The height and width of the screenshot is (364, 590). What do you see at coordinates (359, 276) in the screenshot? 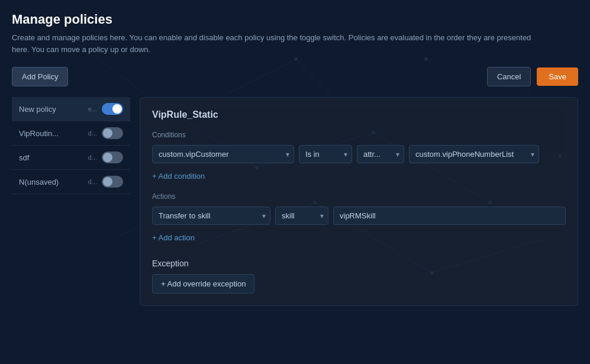
I see `exception-section: Exception + Add override exception` at bounding box center [359, 276].